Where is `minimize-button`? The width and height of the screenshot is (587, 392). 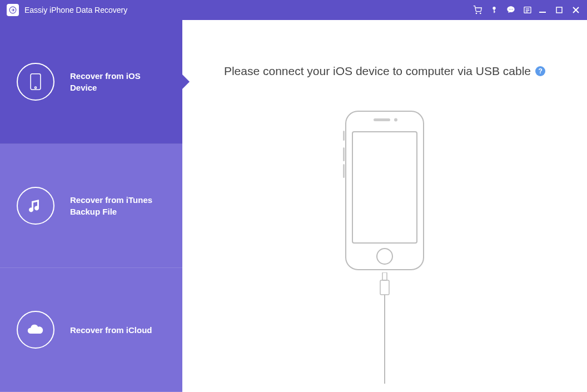
minimize-button is located at coordinates (543, 10).